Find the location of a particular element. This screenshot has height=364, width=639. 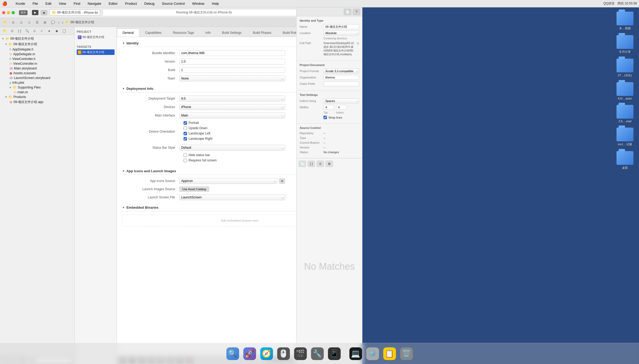

project-selector: 📁 09-项目文件介绍 › iPhone 6s is located at coordinates (75, 13).